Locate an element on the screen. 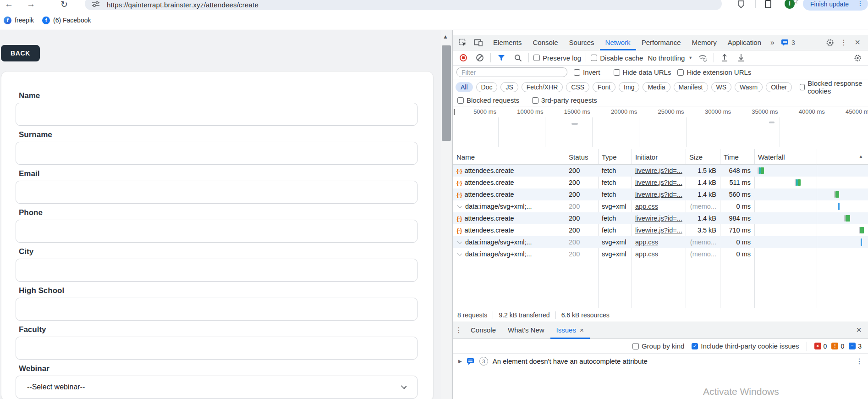  devtools-settings-icon is located at coordinates (830, 43).